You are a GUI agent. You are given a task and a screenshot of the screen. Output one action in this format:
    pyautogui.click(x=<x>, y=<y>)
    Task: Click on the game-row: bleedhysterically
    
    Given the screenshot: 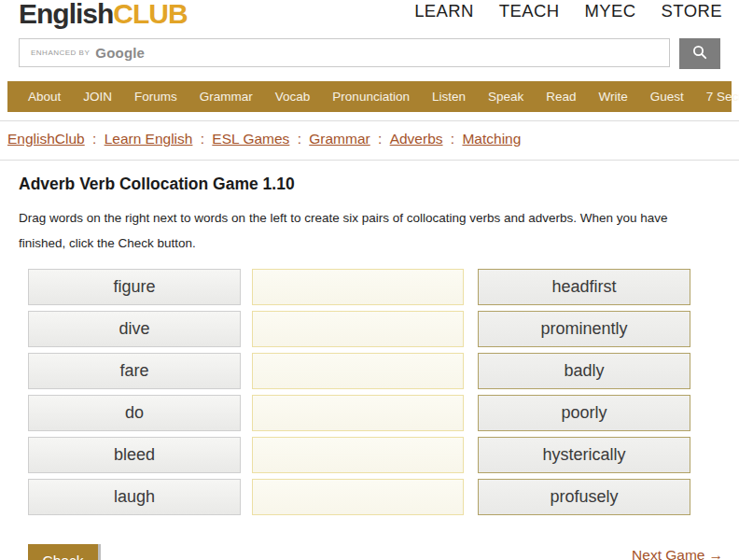 What is the action you would take?
    pyautogui.click(x=383, y=455)
    